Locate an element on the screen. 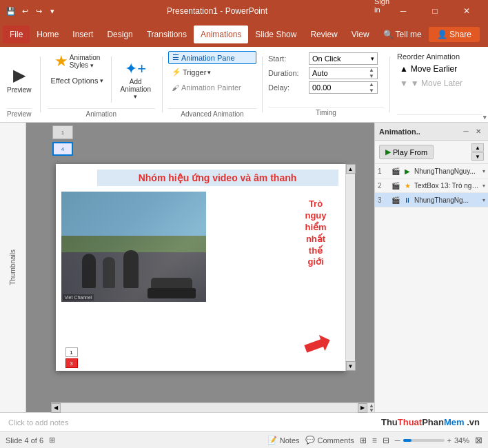 The image size is (488, 448). menu-bar: File Home Insert Design Transitions Anim… is located at coordinates (244, 34).